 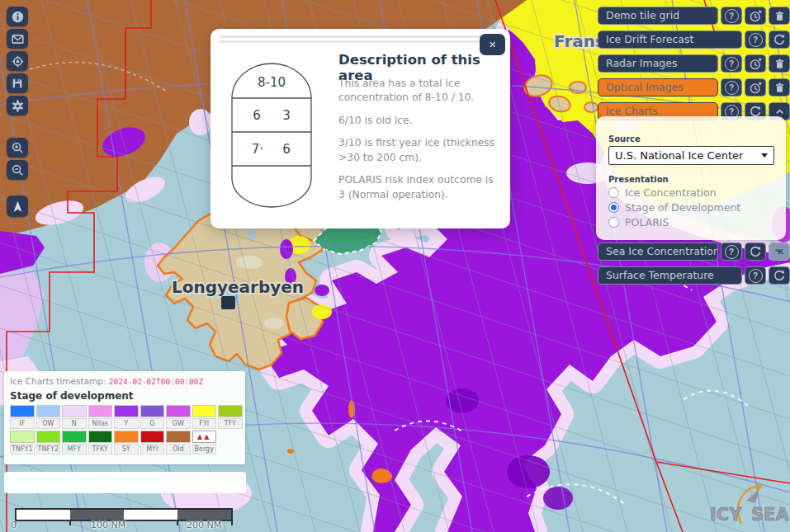 What do you see at coordinates (49, 417) in the screenshot?
I see `legend-item-OW: OW` at bounding box center [49, 417].